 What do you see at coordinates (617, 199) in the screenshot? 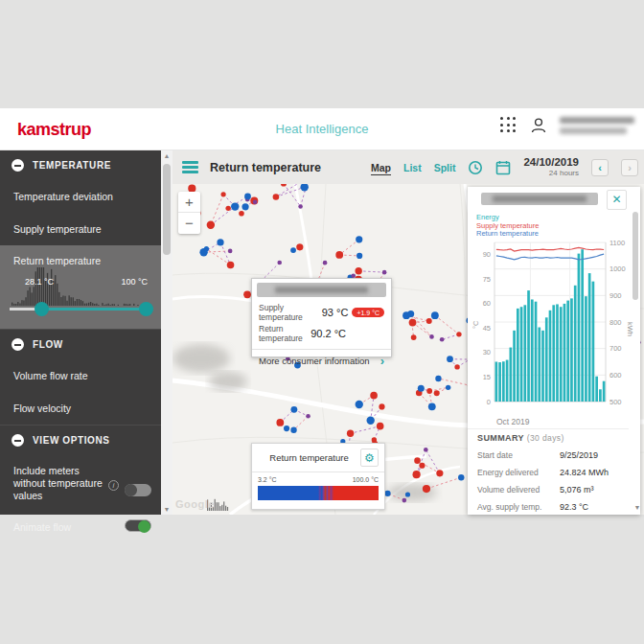
I see `close-icon: ✕` at bounding box center [617, 199].